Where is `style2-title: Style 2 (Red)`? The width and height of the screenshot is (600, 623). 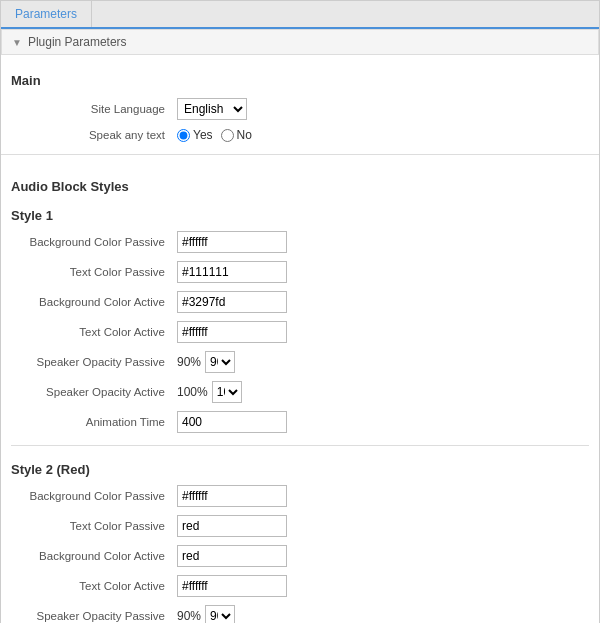
style2-title: Style 2 (Red) is located at coordinates (300, 468).